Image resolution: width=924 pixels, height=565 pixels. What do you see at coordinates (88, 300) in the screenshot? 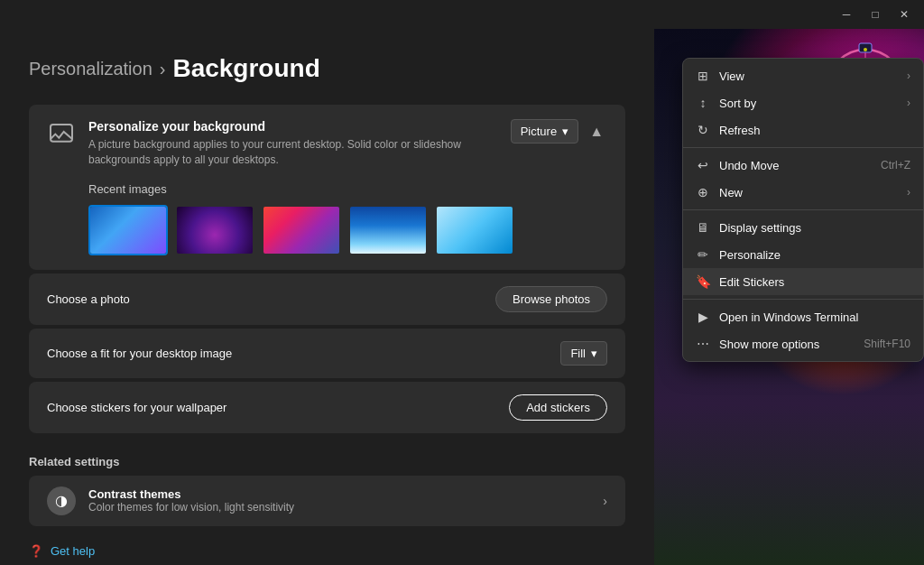
I see `choose-photo-label: Choose a photo` at bounding box center [88, 300].